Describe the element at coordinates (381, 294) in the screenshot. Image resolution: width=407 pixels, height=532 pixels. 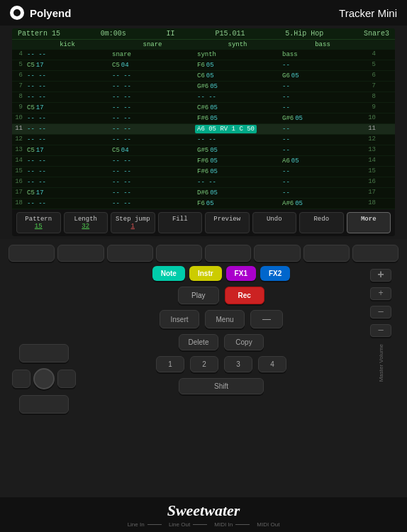
I see `volume-plus-button: +` at that location.